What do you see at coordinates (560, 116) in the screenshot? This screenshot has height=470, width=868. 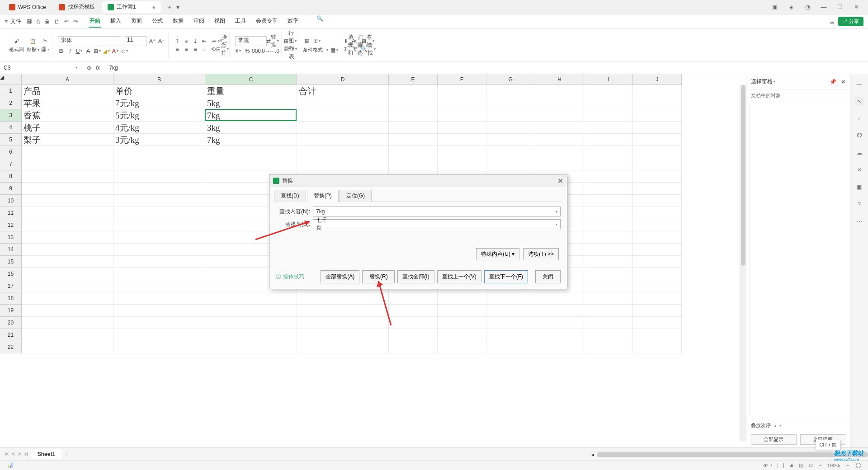 I see `cell-H3` at bounding box center [560, 116].